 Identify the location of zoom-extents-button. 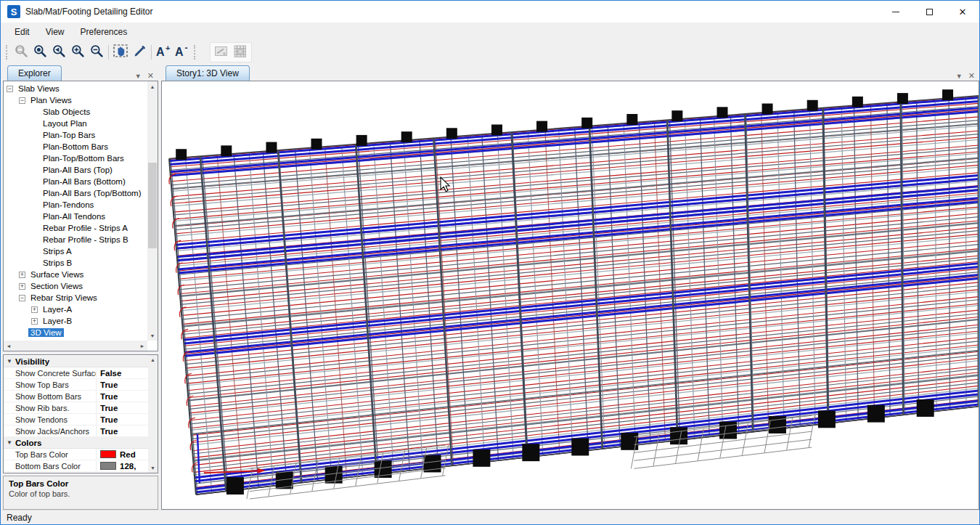
(40, 52).